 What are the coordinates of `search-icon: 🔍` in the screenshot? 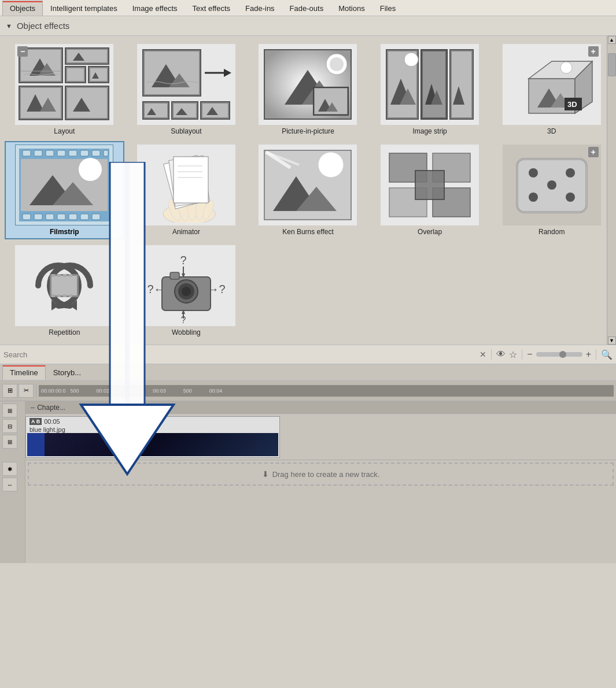 It's located at (607, 355).